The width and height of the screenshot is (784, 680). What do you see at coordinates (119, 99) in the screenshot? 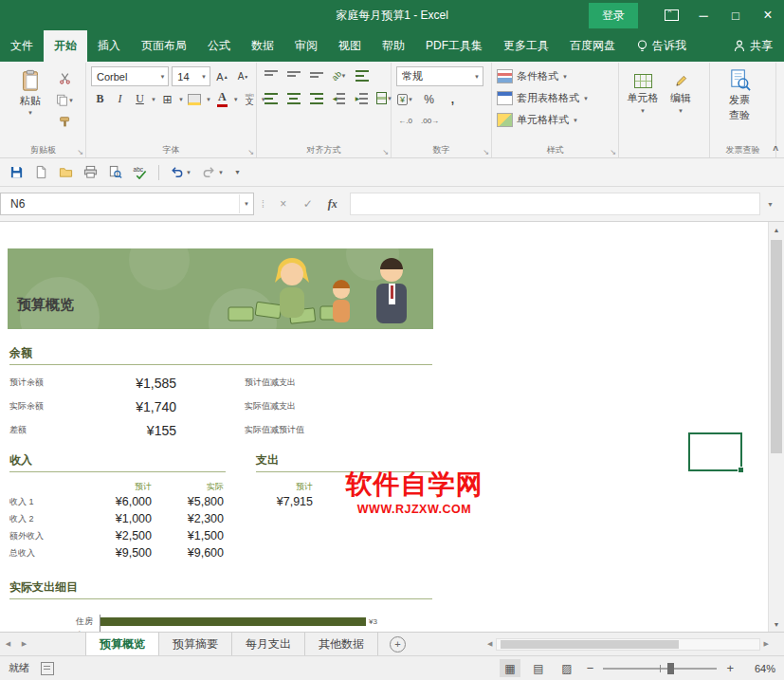
I see `italic-button: I` at bounding box center [119, 99].